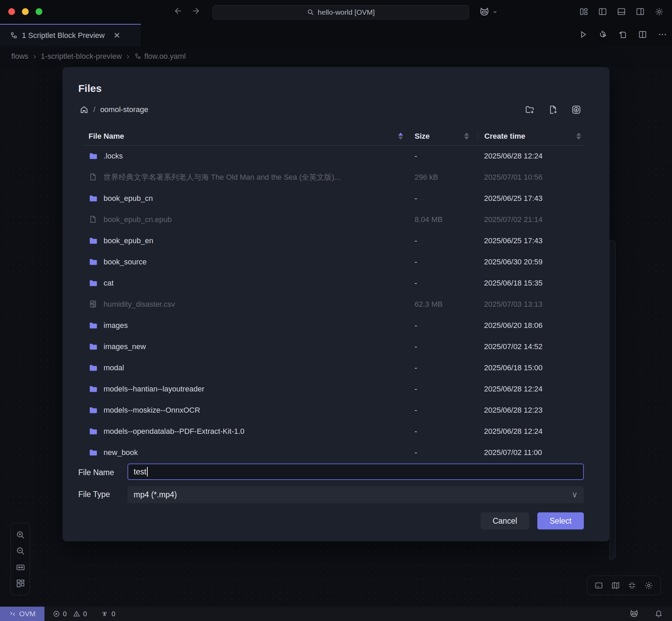 The width and height of the screenshot is (672, 621). I want to click on table-row: book_epub_cn - 2025/06/25 17:43, so click(334, 198).